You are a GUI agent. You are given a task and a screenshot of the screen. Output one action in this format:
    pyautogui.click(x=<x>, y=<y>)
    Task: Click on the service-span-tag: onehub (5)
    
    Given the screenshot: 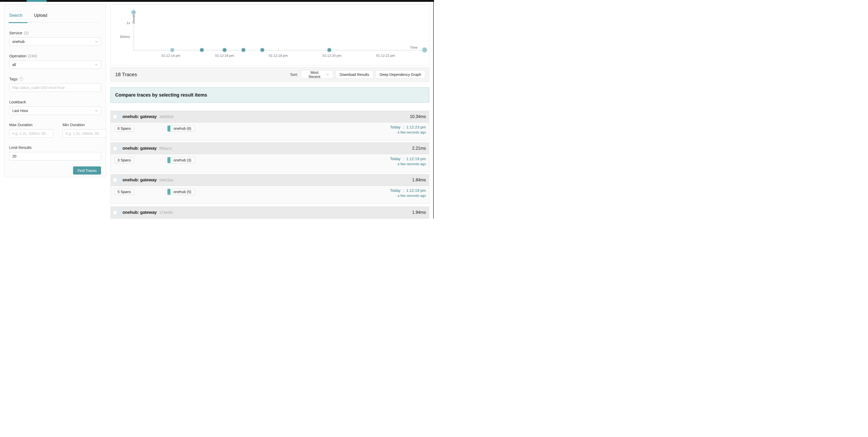 What is the action you would take?
    pyautogui.click(x=181, y=192)
    